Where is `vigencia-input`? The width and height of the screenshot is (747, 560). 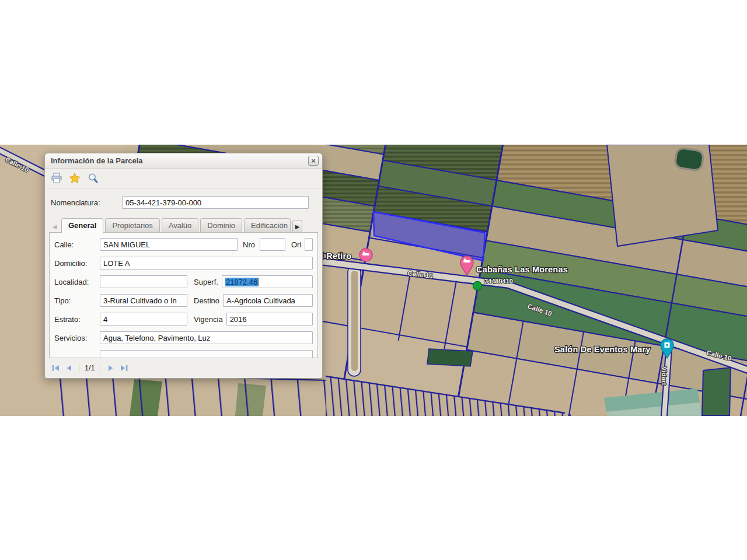
vigencia-input is located at coordinates (270, 319).